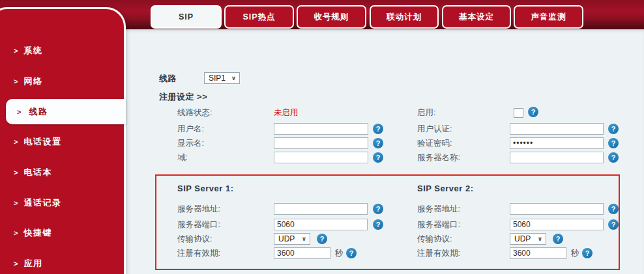  I want to click on server2-protocol-value: UDP, so click(523, 239).